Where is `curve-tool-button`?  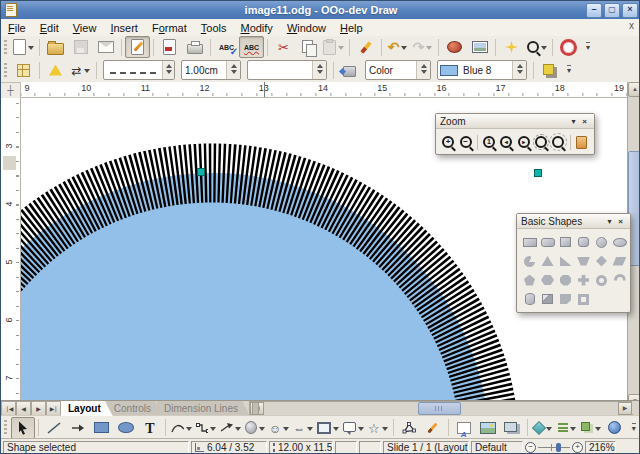 curve-tool-button is located at coordinates (182, 428).